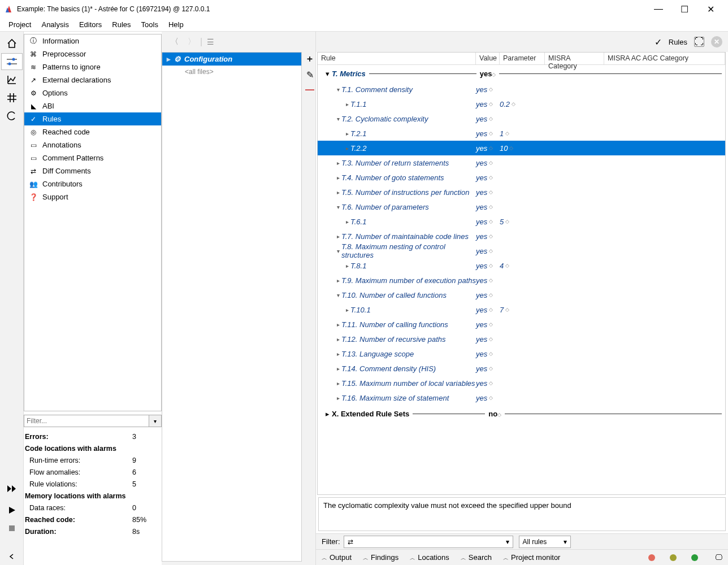  Describe the element at coordinates (430, 558) in the screenshot. I see `panel-locations: ︿Locations` at that location.